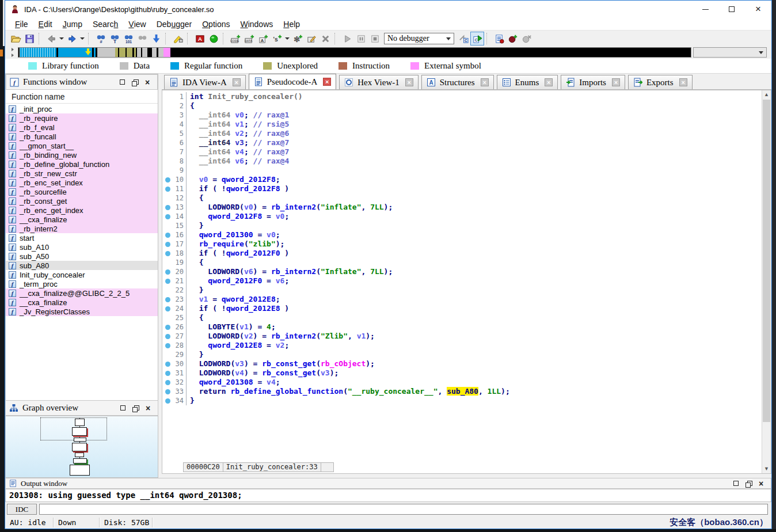 Image resolution: width=776 pixels, height=532 pixels. Describe the element at coordinates (336, 216) in the screenshot. I see `code-line: 14 qword_2012F8 = v0;` at that location.